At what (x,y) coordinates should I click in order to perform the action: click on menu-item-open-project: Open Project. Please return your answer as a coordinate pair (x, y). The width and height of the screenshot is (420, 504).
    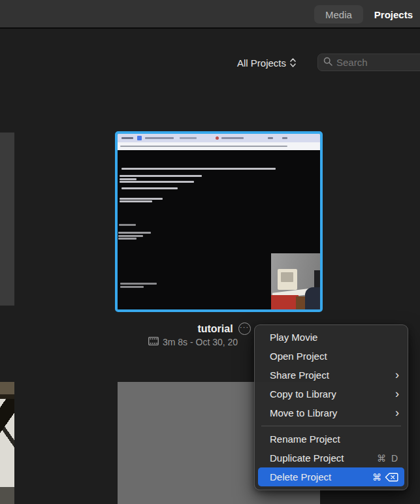
    Looking at the image, I should click on (331, 356).